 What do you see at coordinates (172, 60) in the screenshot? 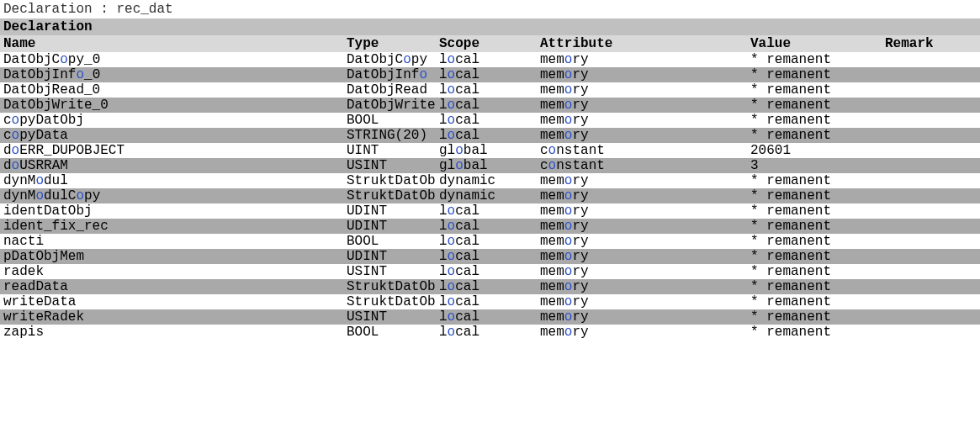
I see `cell-name: DatObjCopy_0` at bounding box center [172, 60].